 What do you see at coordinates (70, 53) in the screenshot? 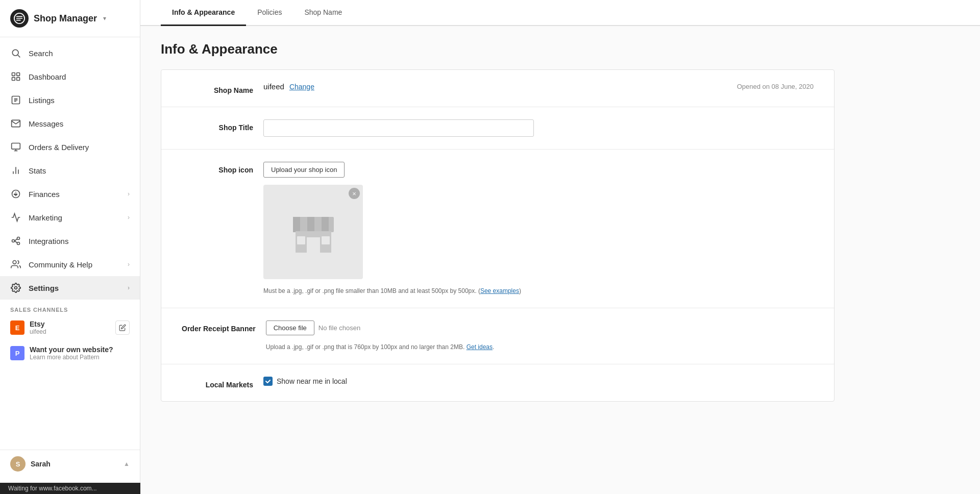
I see `sidebar-item-search: Search` at bounding box center [70, 53].